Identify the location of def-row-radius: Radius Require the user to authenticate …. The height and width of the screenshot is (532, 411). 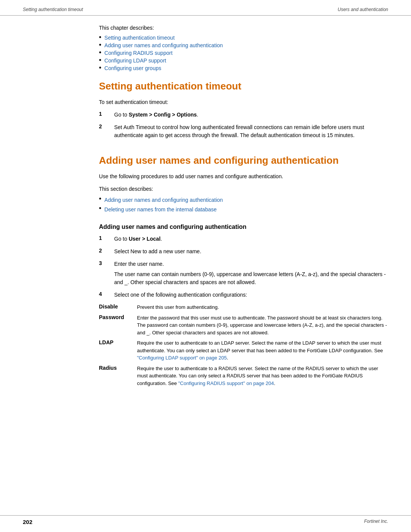
(244, 376).